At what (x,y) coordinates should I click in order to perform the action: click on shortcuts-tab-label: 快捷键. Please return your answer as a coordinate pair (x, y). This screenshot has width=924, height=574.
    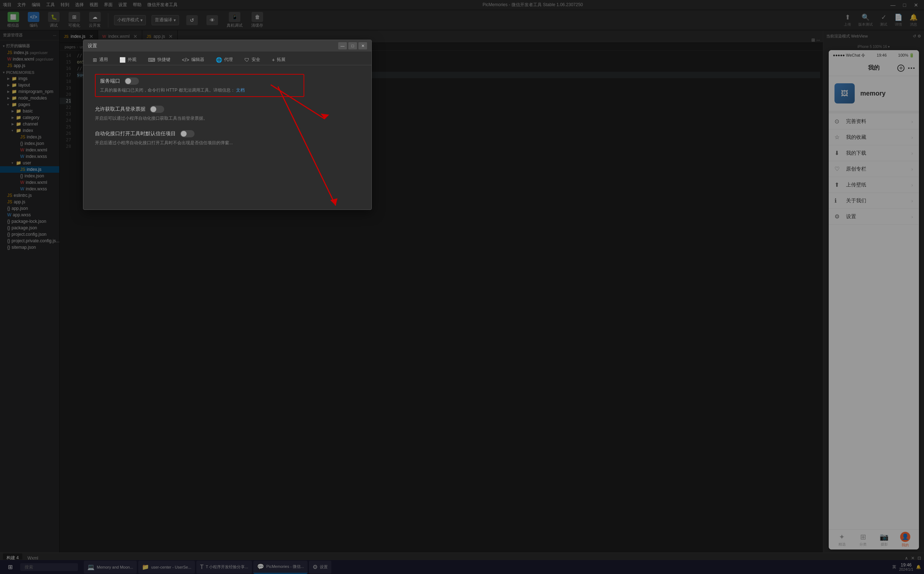
    Looking at the image, I should click on (164, 60).